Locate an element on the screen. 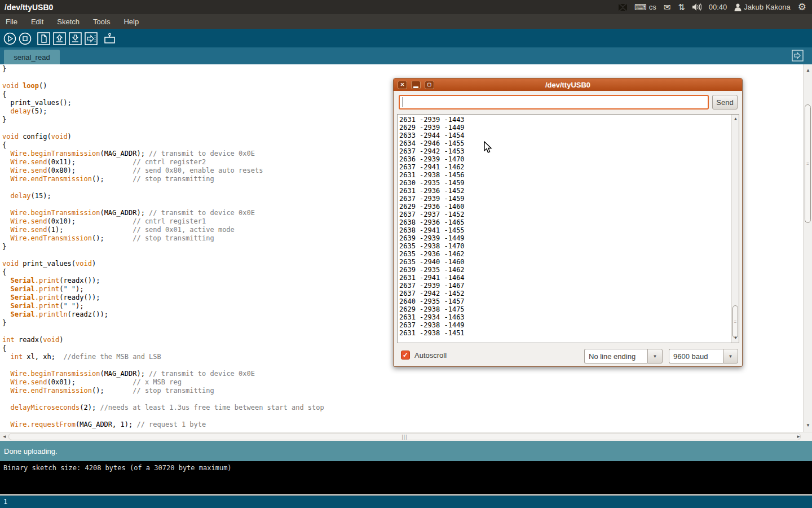 Image resolution: width=812 pixels, height=508 pixels. volume-indicator-icon is located at coordinates (697, 7).